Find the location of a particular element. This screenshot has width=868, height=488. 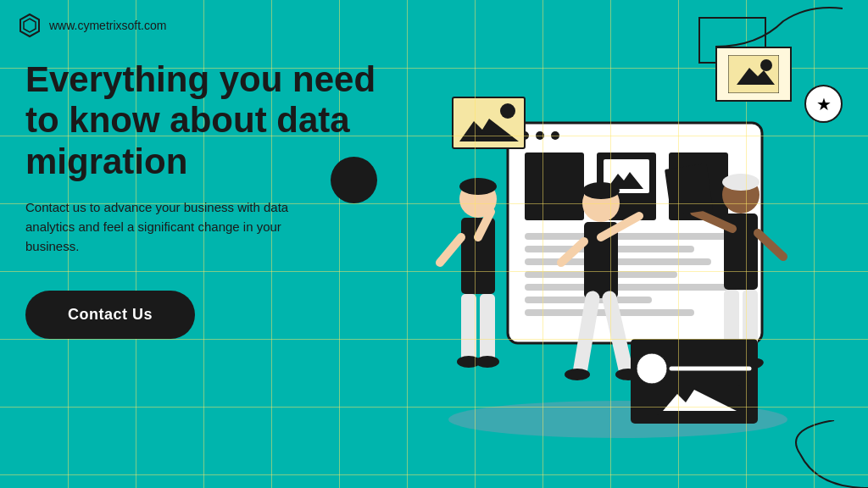

main-title: Everything you need to know about data m… is located at coordinates (203, 120).